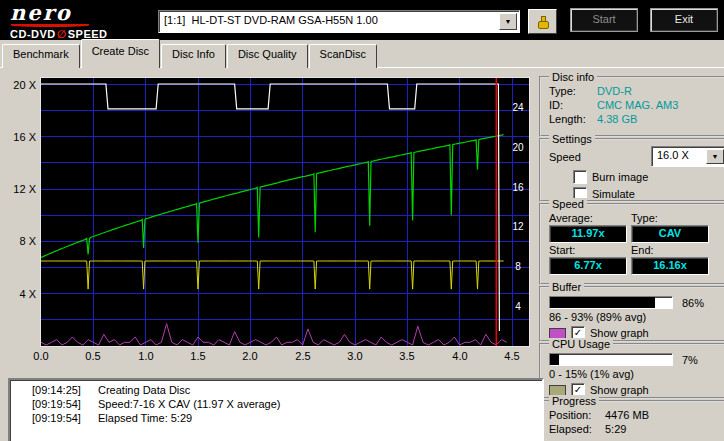 The height and width of the screenshot is (441, 724). I want to click on y-axis-label-4x: 4 X, so click(19, 294).